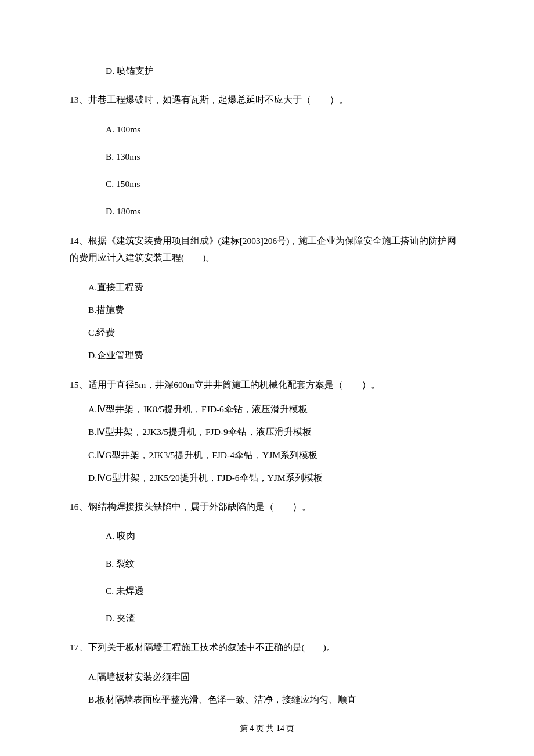 Image resolution: width=534 pixels, height=756 pixels. Describe the element at coordinates (267, 591) in the screenshot. I see `q16-option-c: C. 未焊透` at that location.